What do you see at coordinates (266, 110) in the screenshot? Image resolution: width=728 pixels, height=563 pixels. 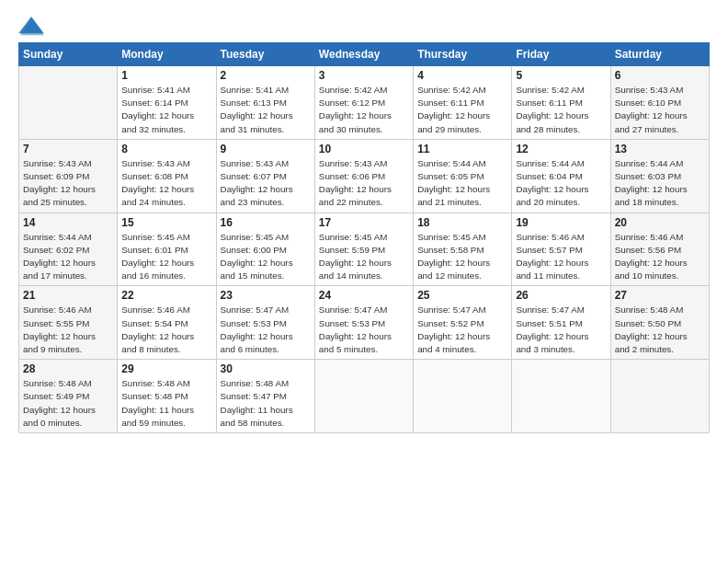 I see `day-info: Sunrise: 5:41 AMSunset: 6:13 PMDaylight:…` at bounding box center [266, 110].